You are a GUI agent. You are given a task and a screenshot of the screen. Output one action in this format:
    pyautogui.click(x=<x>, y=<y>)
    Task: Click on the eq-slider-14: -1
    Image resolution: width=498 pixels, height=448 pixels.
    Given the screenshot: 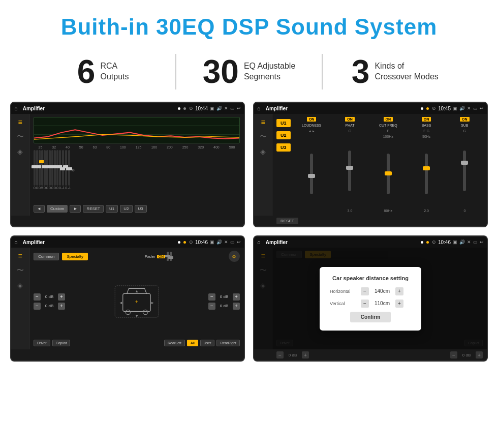 What is the action you would take?
    pyautogui.click(x=69, y=170)
    